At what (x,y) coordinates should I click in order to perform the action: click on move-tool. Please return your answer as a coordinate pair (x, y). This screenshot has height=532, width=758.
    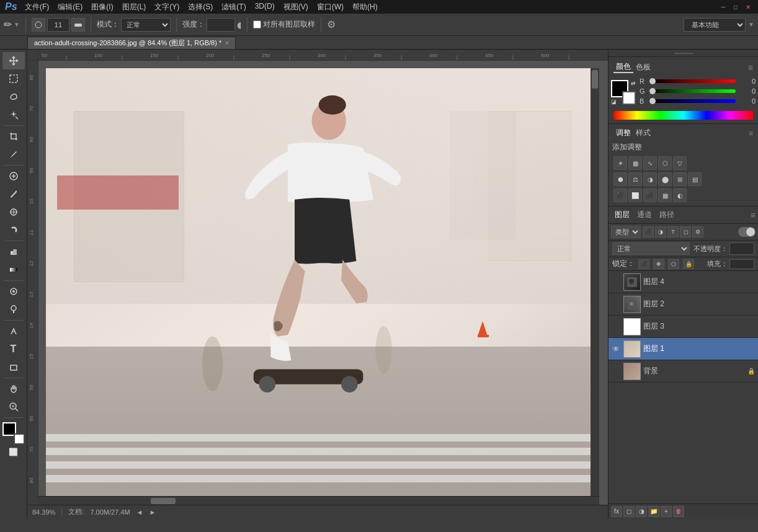
    Looking at the image, I should click on (14, 61).